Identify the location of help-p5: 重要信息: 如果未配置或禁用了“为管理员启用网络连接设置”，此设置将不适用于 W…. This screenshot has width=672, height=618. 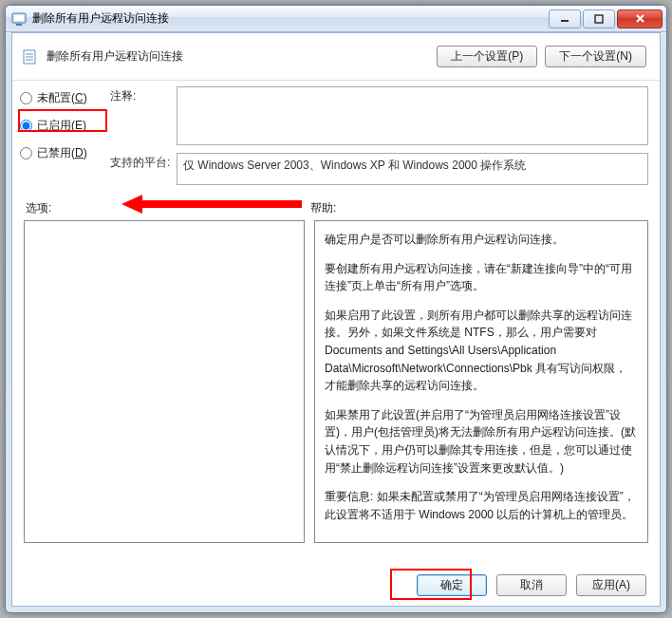
(481, 505).